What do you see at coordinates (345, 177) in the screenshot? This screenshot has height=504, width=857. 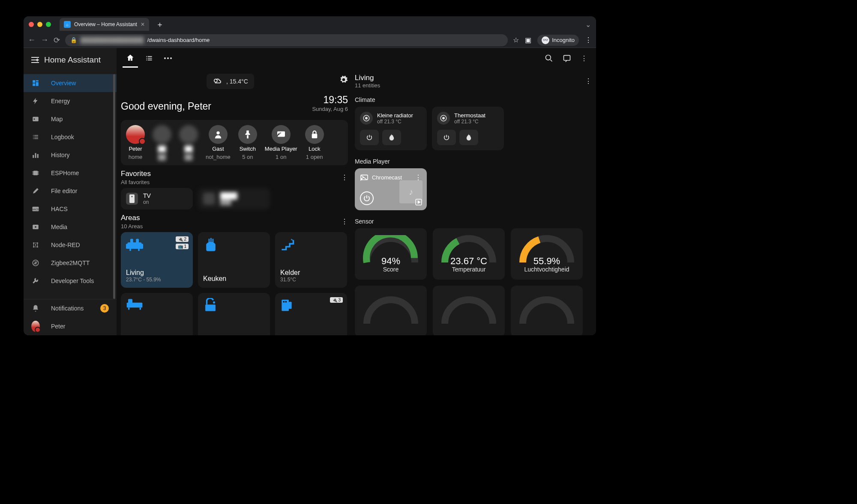 I see `favorites-more-icon: ⋮` at bounding box center [345, 177].